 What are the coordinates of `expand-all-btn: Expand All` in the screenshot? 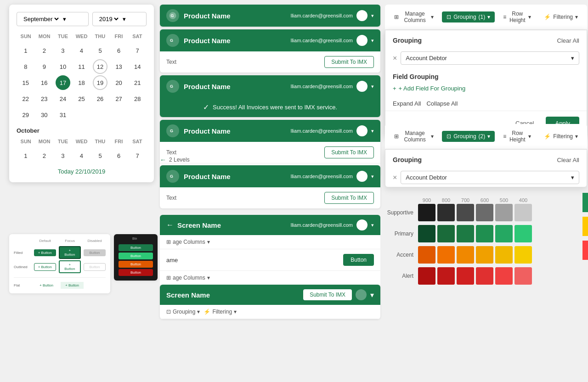 It's located at (407, 104).